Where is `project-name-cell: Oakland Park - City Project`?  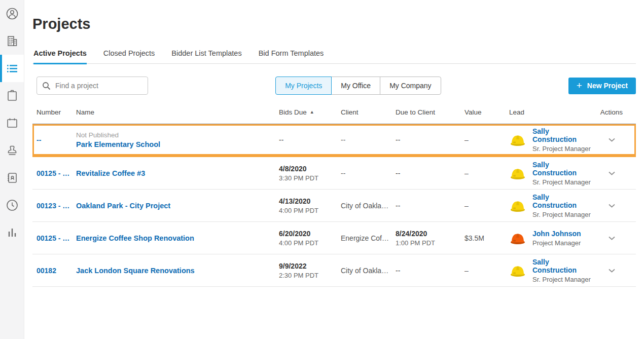 project-name-cell: Oakland Park - City Project is located at coordinates (173, 206).